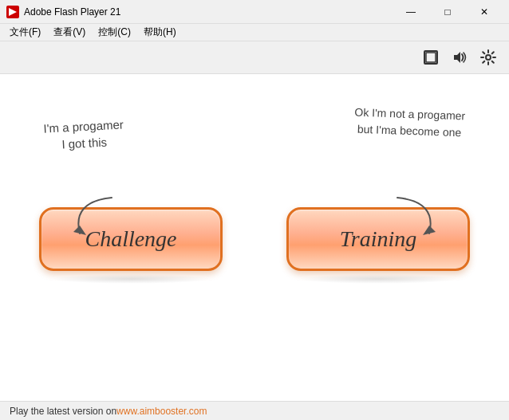 This screenshot has height=420, width=509. Describe the element at coordinates (460, 57) in the screenshot. I see `volume-button` at that location.